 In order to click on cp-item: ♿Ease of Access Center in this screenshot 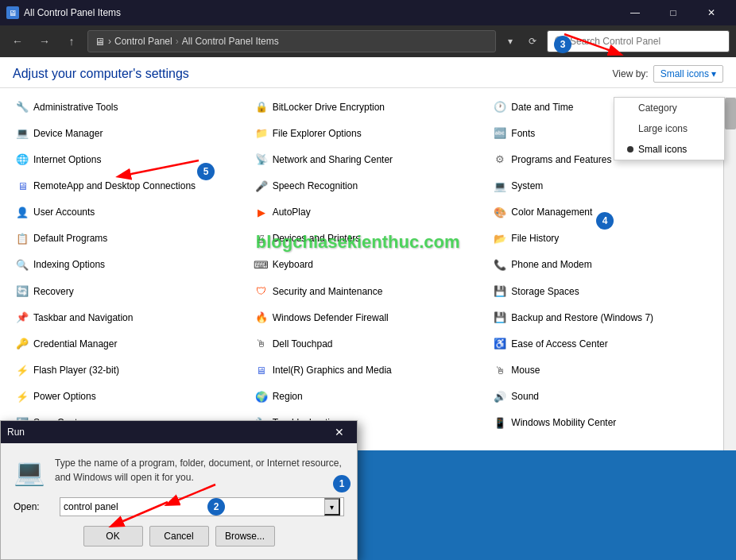, I will do `click(607, 343)`.